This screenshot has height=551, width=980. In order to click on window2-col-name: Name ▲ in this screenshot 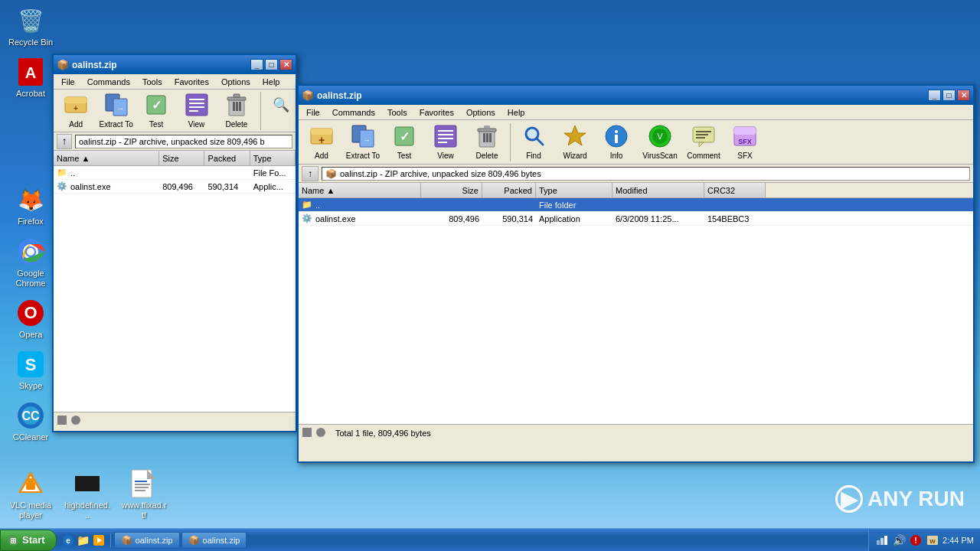, I will do `click(360, 190)`.